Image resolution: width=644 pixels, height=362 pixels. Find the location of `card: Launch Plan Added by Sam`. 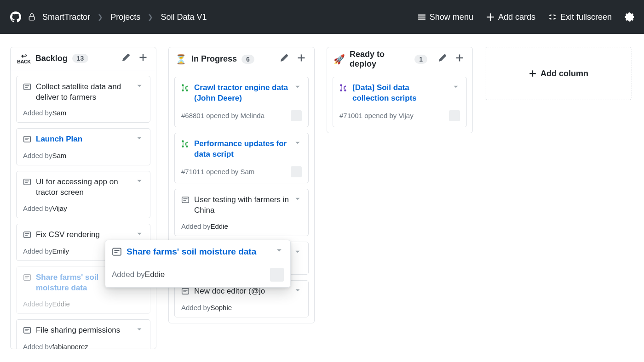

card: Launch Plan Added by Sam is located at coordinates (83, 147).